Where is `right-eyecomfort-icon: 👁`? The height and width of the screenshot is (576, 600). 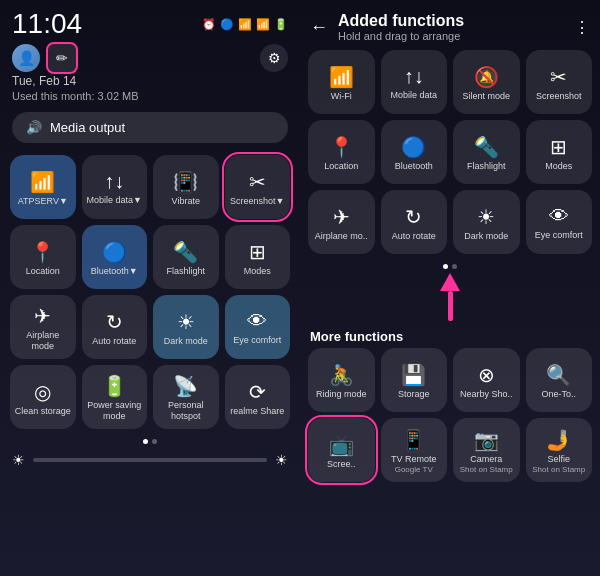 right-eyecomfort-icon: 👁 is located at coordinates (559, 216).